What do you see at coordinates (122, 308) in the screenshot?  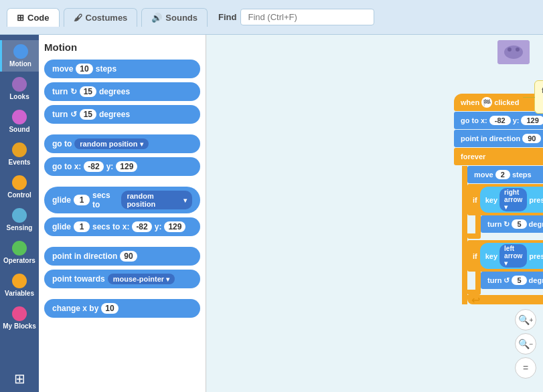 I see `block-change-x: change x by 10` at bounding box center [122, 308].